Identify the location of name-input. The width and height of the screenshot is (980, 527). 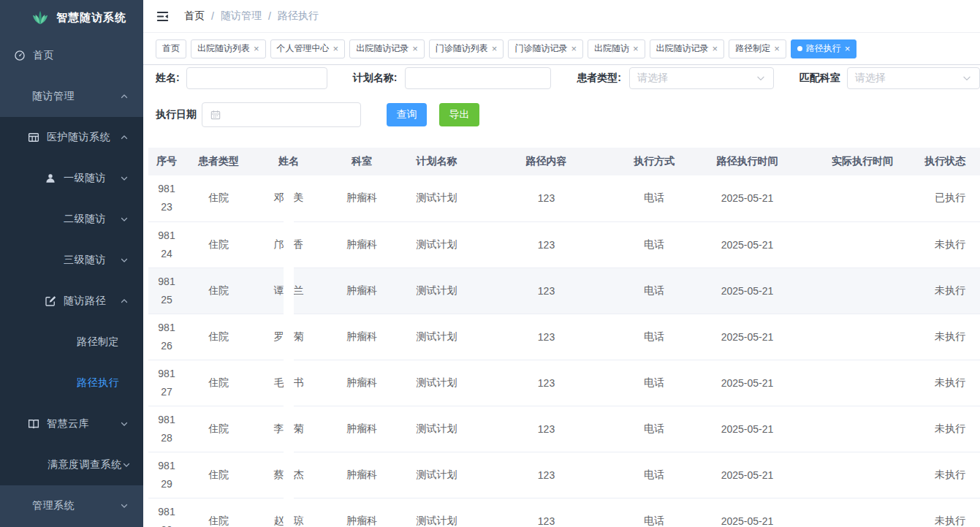
(257, 78).